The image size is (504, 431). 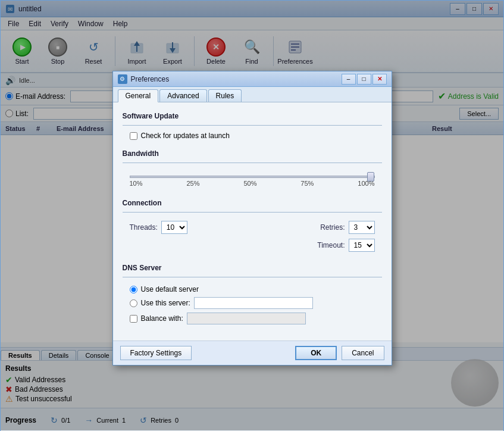 What do you see at coordinates (252, 352) in the screenshot?
I see `prefs-buttons: Factory Settings OK Cancel` at bounding box center [252, 352].